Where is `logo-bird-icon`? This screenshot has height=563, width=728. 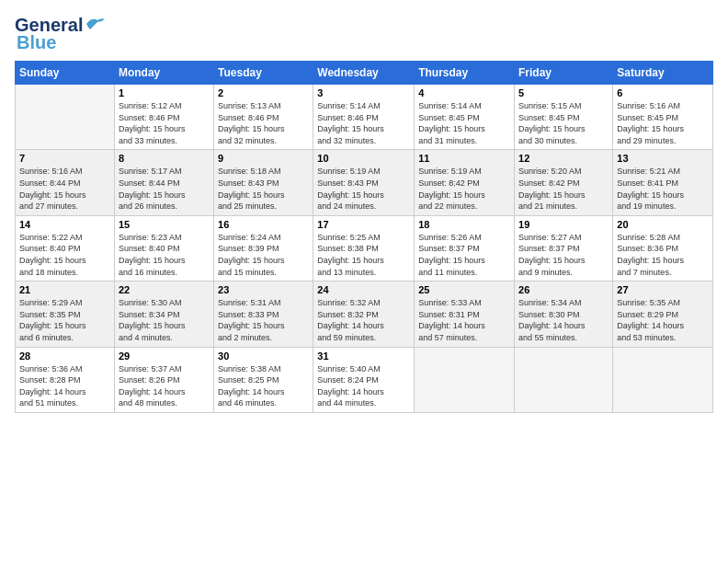
logo-bird-icon is located at coordinates (95, 24).